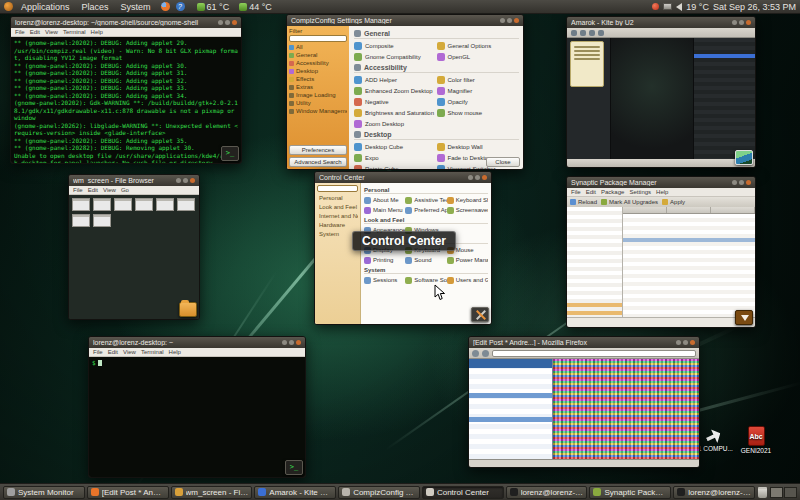 The height and width of the screenshot is (500, 800). What do you see at coordinates (134, 257) in the screenshot?
I see `file-icon-view` at bounding box center [134, 257].